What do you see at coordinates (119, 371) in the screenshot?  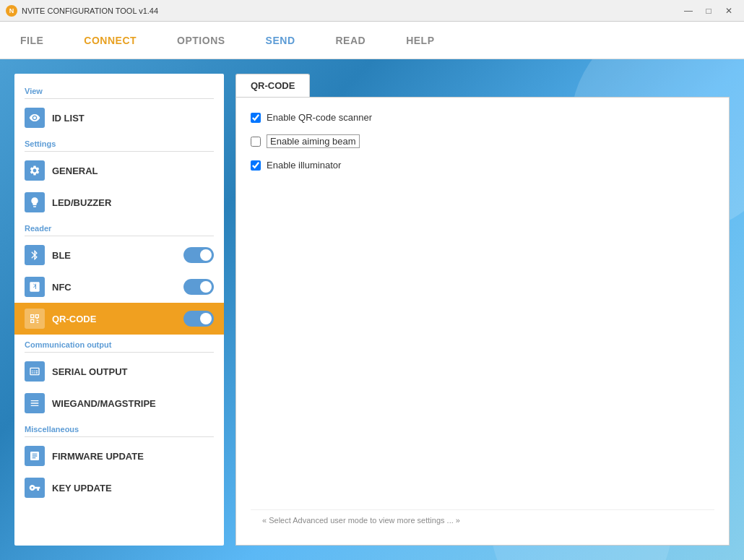 I see `sidebar-item-serial: SERIAL OUTPUT` at bounding box center [119, 371].